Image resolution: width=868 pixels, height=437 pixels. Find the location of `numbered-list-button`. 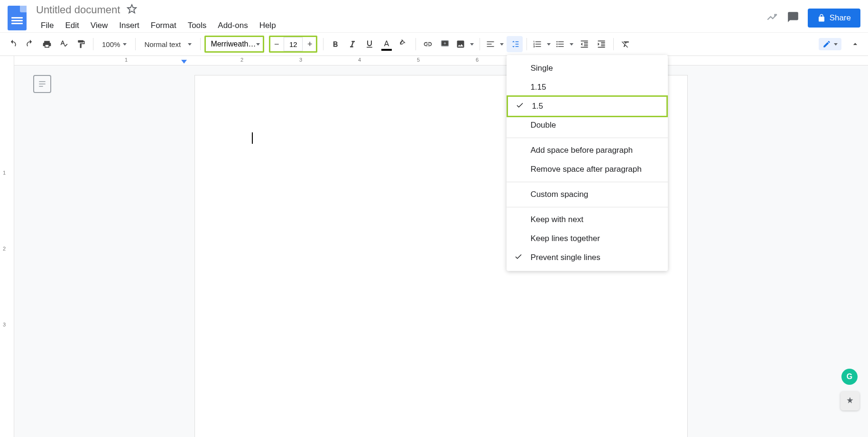

numbered-list-button is located at coordinates (542, 44).